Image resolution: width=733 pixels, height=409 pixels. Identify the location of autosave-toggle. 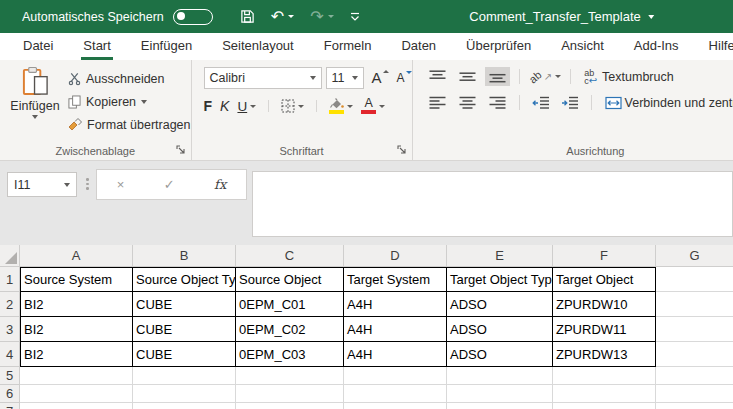
(193, 17).